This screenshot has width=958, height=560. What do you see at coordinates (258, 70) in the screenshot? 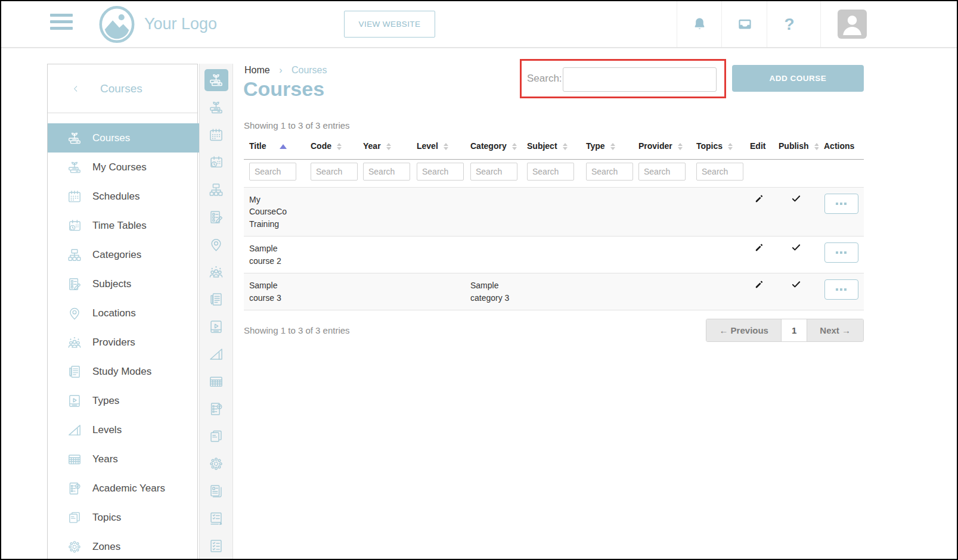
I see `breadcrumb-home-link: Home` at bounding box center [258, 70].